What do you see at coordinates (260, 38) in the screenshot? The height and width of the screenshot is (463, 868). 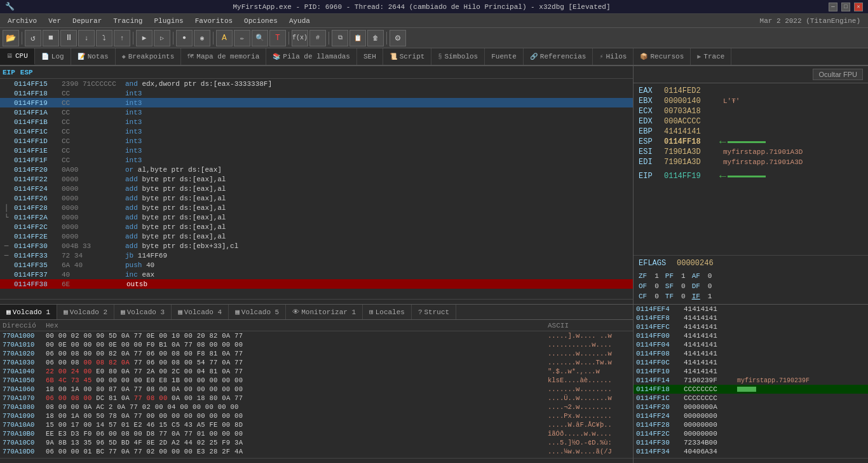 I see `tb-search: 🔍` at bounding box center [260, 38].